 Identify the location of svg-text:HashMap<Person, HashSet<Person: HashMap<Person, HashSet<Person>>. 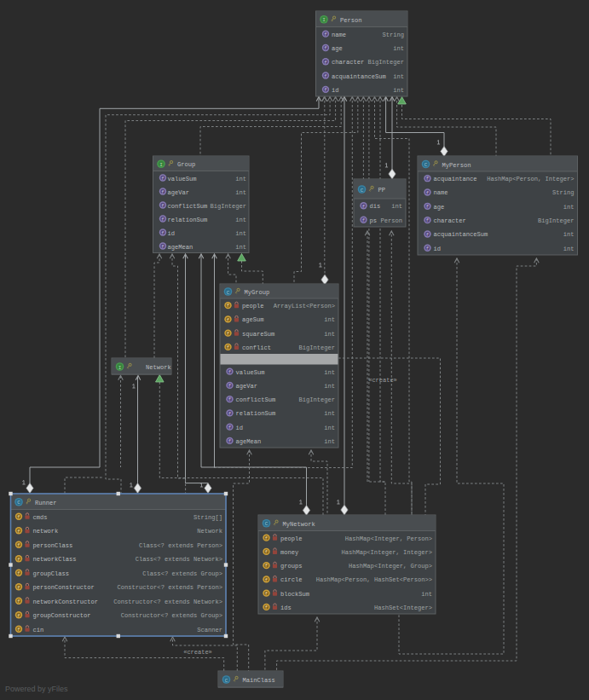
(374, 580).